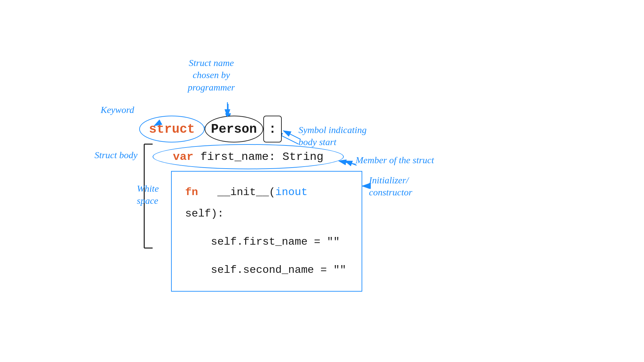 The width and height of the screenshot is (644, 362). I want to click on self-first-line: self.first_name = "", so click(267, 242).